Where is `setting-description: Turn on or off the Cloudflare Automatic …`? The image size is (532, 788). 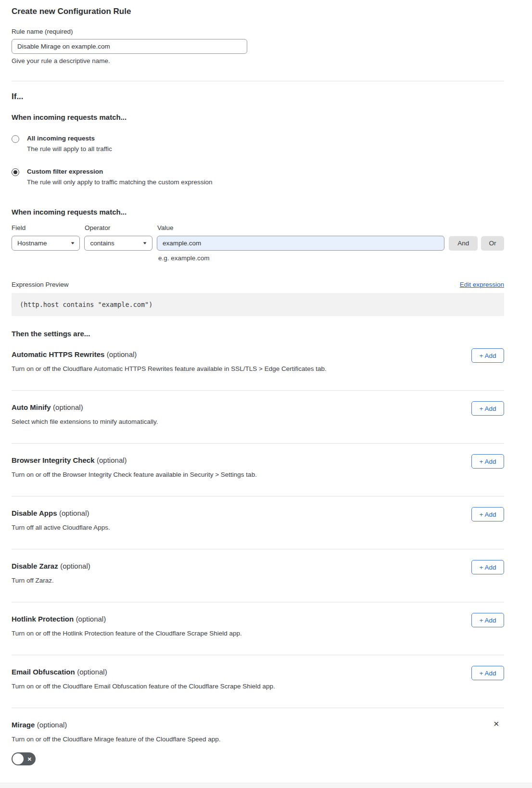
setting-description: Turn on or off the Cloudflare Automatic … is located at coordinates (258, 369).